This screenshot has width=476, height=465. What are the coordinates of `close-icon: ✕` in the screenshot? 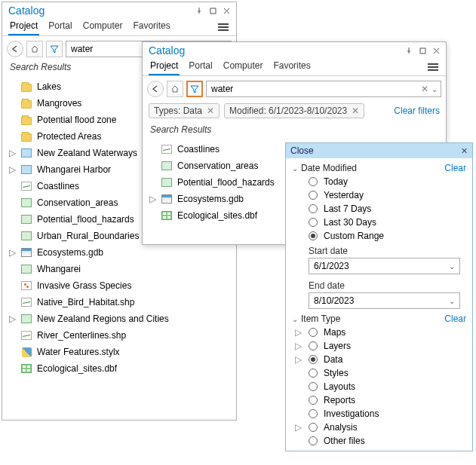 It's located at (465, 151).